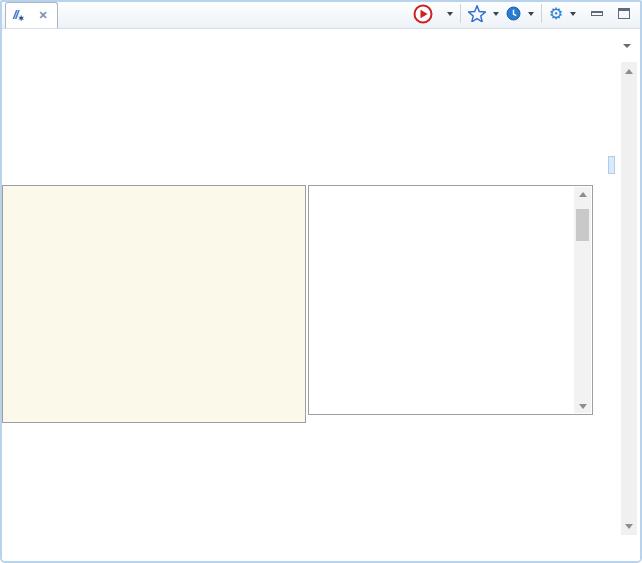 This screenshot has width=642, height=563. Describe the element at coordinates (32, 15) in the screenshot. I see `tab-xpath-xquery-builder: //✶ ✕` at that location.